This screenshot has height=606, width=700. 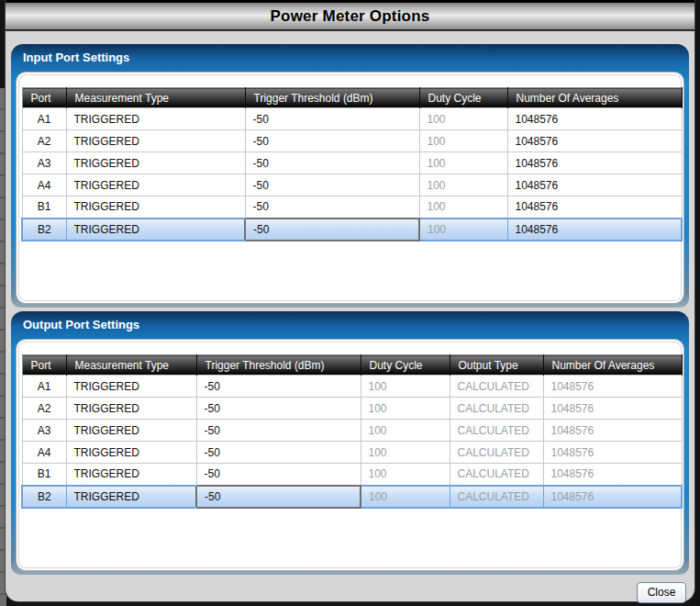 I want to click on cell-a2-output_type: CALCULATED, so click(x=496, y=409).